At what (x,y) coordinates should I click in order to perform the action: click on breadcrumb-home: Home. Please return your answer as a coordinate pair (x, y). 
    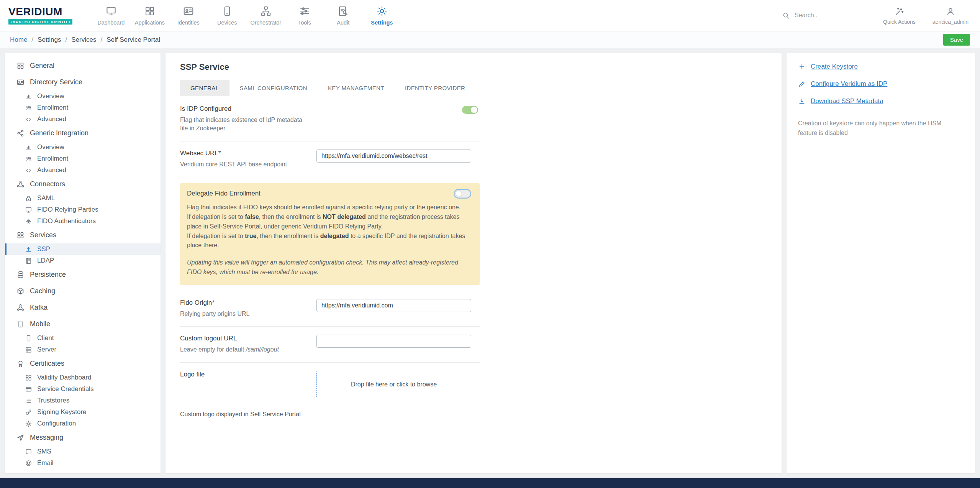
    Looking at the image, I should click on (18, 40).